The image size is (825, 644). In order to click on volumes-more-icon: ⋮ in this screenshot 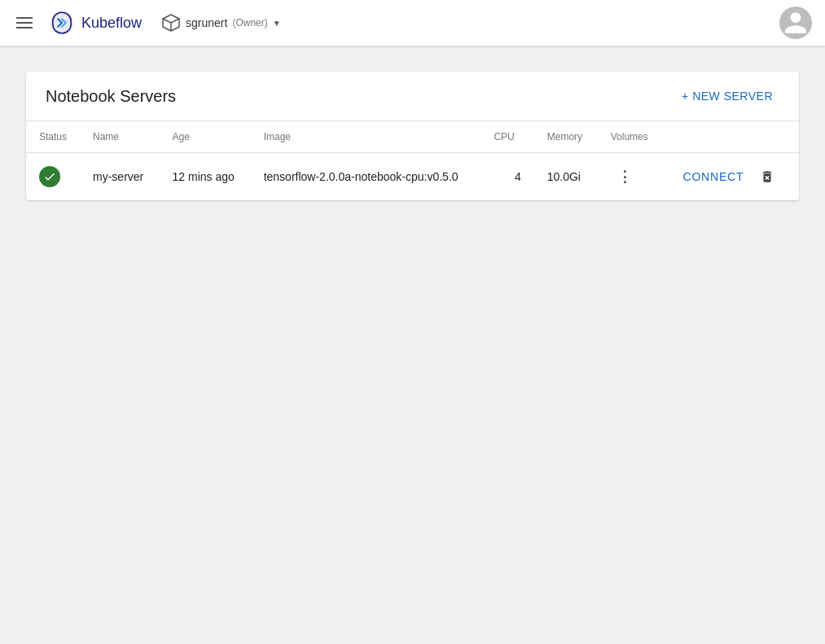, I will do `click(625, 177)`.